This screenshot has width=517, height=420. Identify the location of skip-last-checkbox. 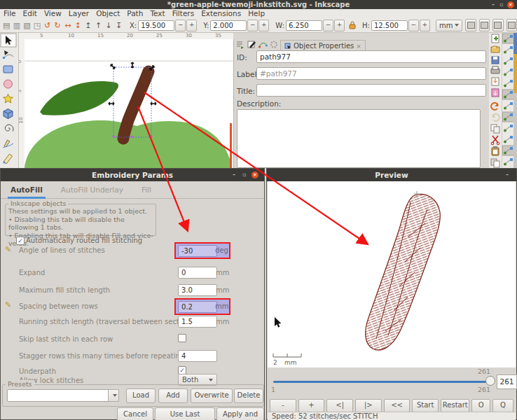
(182, 338).